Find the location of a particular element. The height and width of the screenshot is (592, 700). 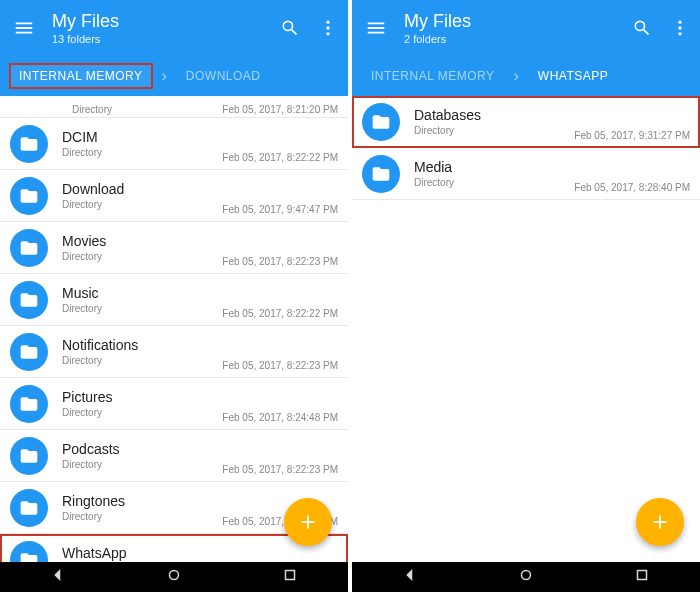

list-item: MusicDirectoryFeb 05, 2017, 8:22:22 PM is located at coordinates (174, 300).